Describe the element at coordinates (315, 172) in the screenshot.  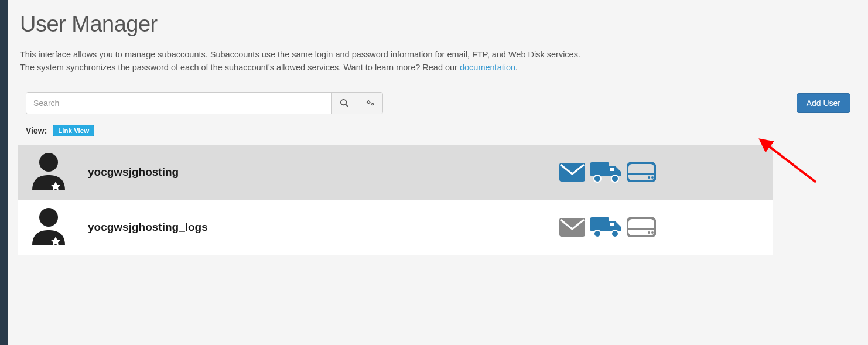
I see `username: yocgwsjghosting` at that location.